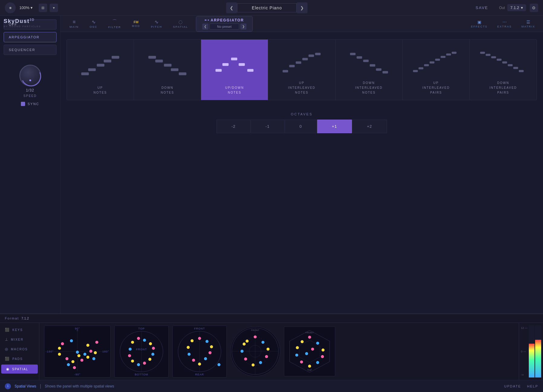  I want to click on octave-plus1: +1, so click(334, 126).